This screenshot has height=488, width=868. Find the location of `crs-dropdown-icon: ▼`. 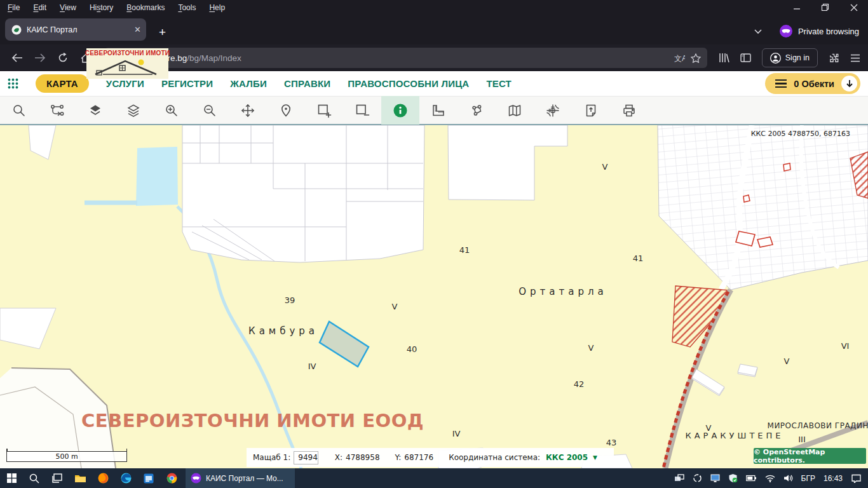

crs-dropdown-icon: ▼ is located at coordinates (595, 458).